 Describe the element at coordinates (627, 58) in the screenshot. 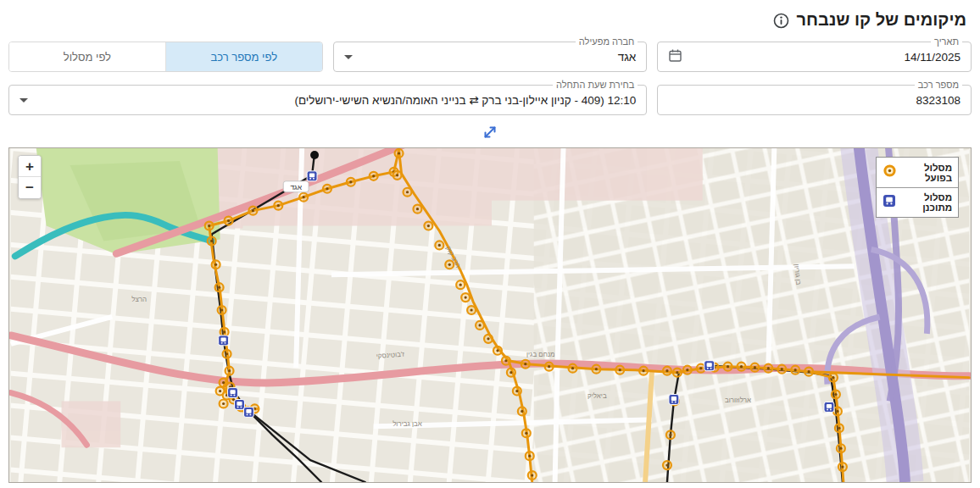

I see `company-value: אגד` at that location.